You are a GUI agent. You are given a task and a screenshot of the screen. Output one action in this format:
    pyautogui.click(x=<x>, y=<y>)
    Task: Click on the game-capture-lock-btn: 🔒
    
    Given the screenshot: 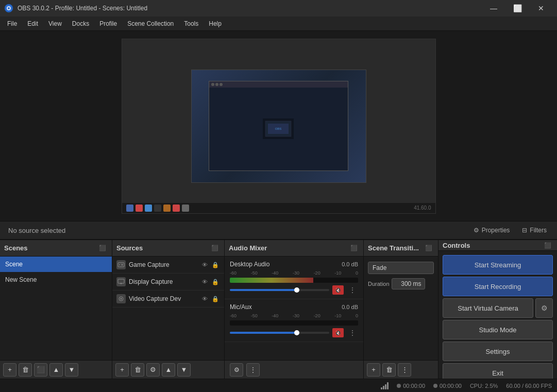 What is the action you would take?
    pyautogui.click(x=215, y=265)
    